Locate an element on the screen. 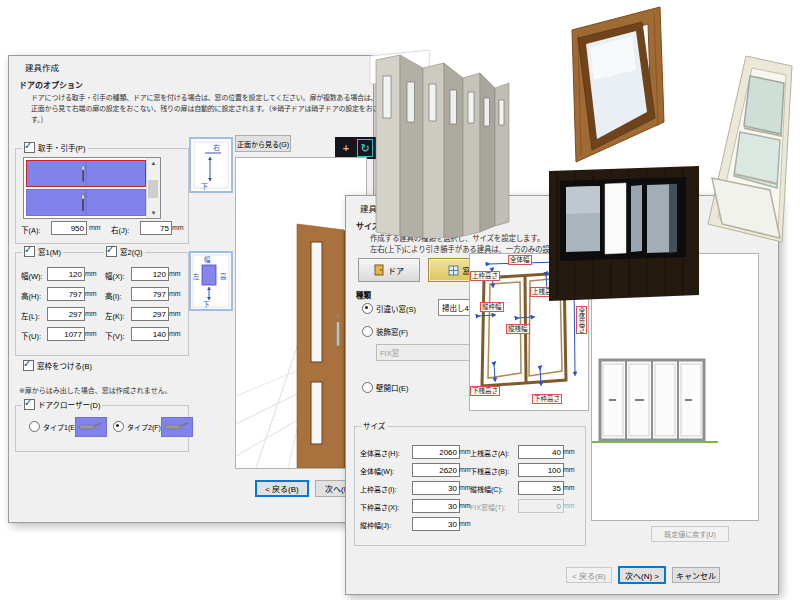  front-view-button: 正面から見る(G) is located at coordinates (263, 144).